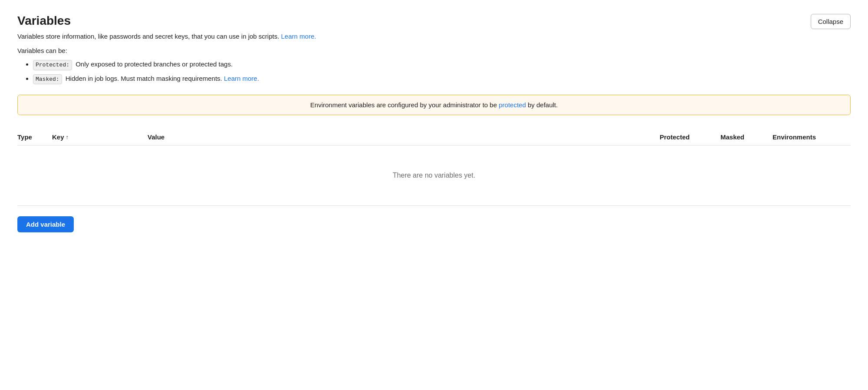 Image resolution: width=868 pixels, height=390 pixels. Describe the element at coordinates (434, 105) in the screenshot. I see `info-banner: Environment variables are configured by …` at that location.